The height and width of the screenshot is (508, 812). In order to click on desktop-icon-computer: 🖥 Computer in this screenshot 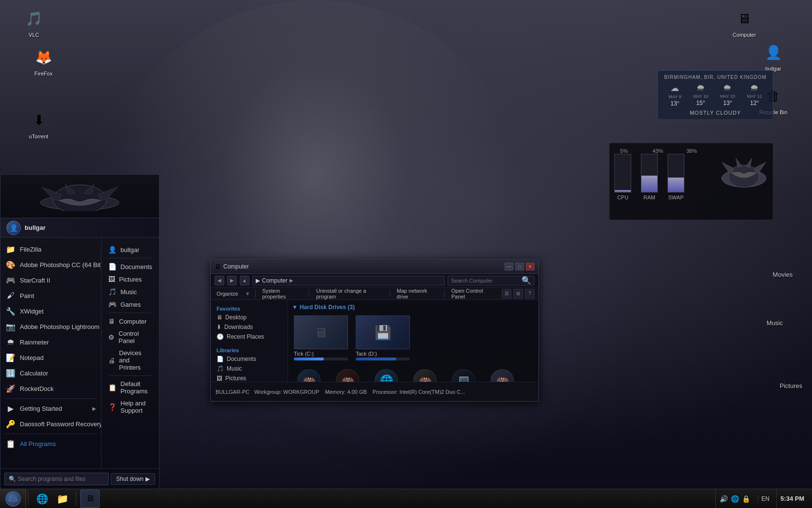, I will do `click(744, 22)`.